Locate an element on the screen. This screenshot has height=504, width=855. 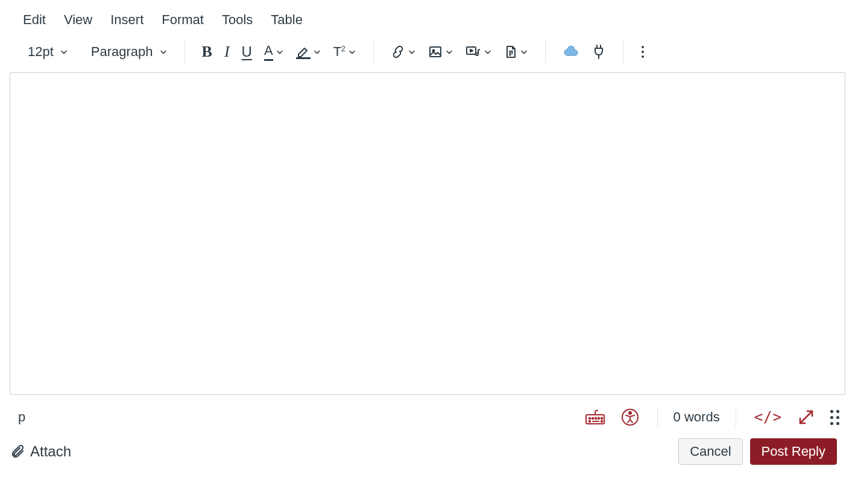
menu-table: Table is located at coordinates (287, 20).